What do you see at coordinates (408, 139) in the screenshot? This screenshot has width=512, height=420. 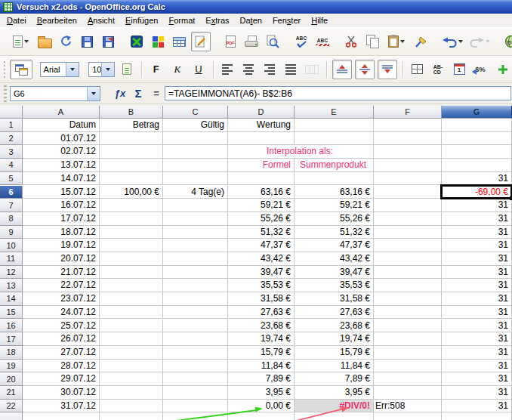 I see `cell-F2` at bounding box center [408, 139].